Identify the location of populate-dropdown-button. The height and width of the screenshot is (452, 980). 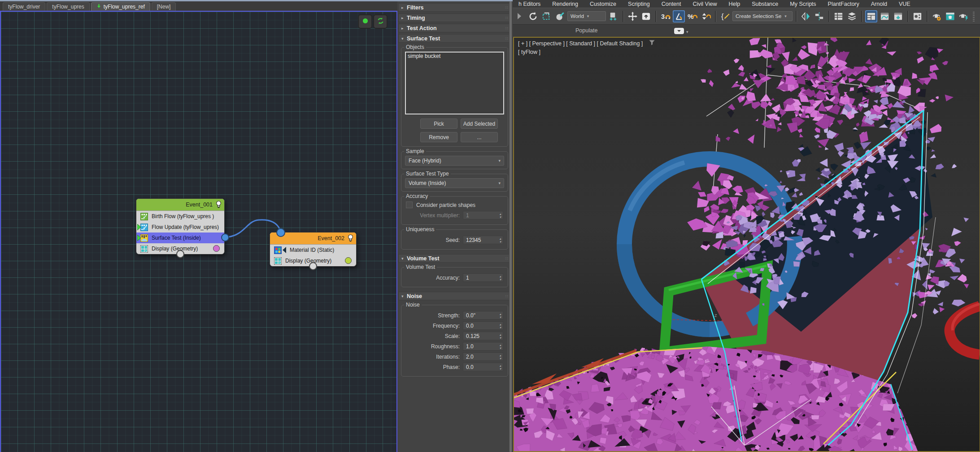
(679, 32).